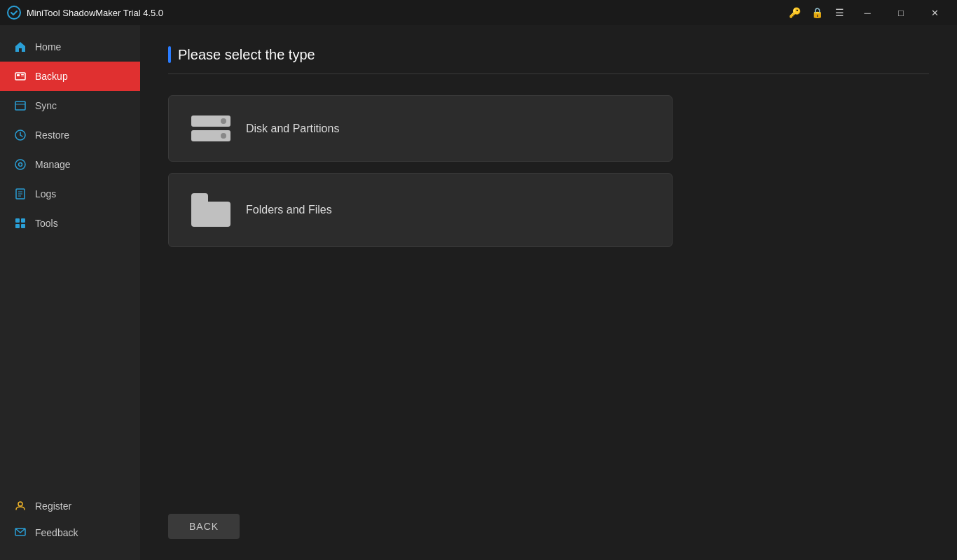  I want to click on titlebar: MiniTool ShadowMaker Trial 4.5.0 🔑 🔒 ☰ ─…, so click(478, 13).